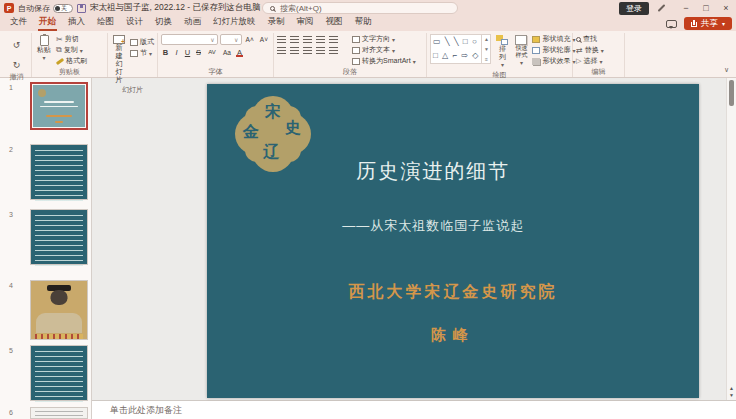  What do you see at coordinates (18, 22) in the screenshot?
I see `tab-file: 文件` at bounding box center [18, 22].